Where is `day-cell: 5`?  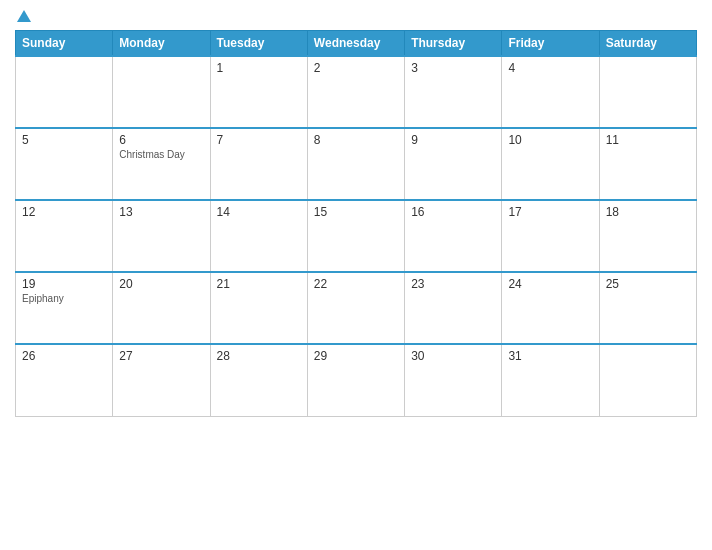 day-cell: 5 is located at coordinates (64, 164).